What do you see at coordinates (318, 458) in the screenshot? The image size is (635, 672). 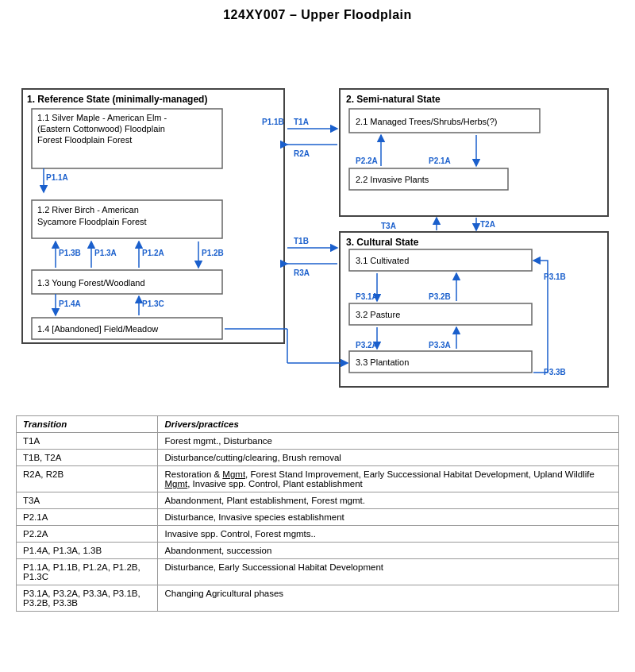 I see `table-row: T1B, T2A Disturbance/cutting/clearing, B…` at bounding box center [318, 458].